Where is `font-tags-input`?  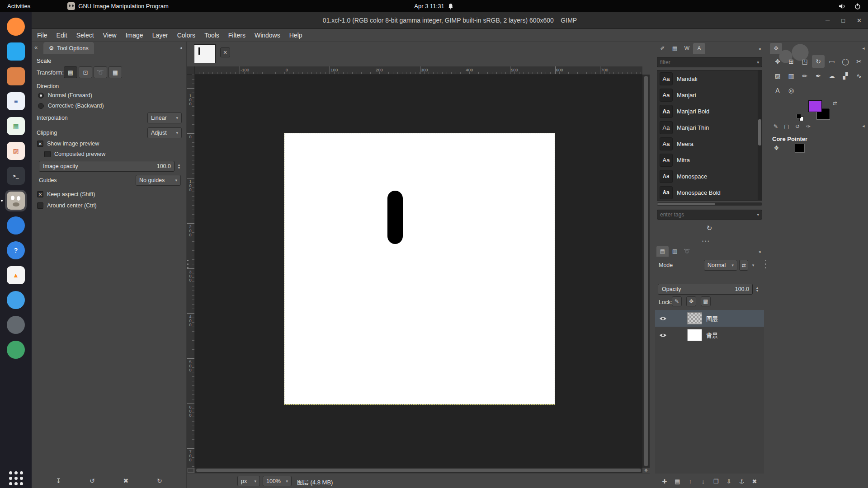 font-tags-input is located at coordinates (708, 215).